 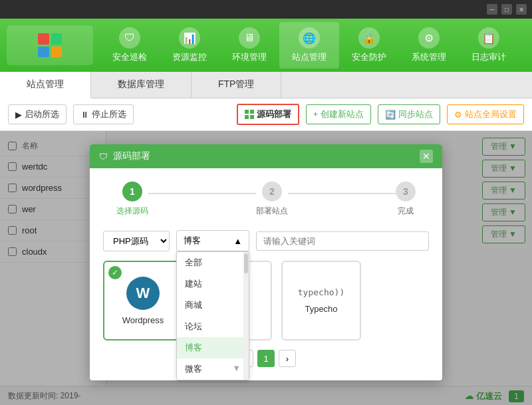 I want to click on resource-monitor-icon: 📊, so click(x=190, y=38).